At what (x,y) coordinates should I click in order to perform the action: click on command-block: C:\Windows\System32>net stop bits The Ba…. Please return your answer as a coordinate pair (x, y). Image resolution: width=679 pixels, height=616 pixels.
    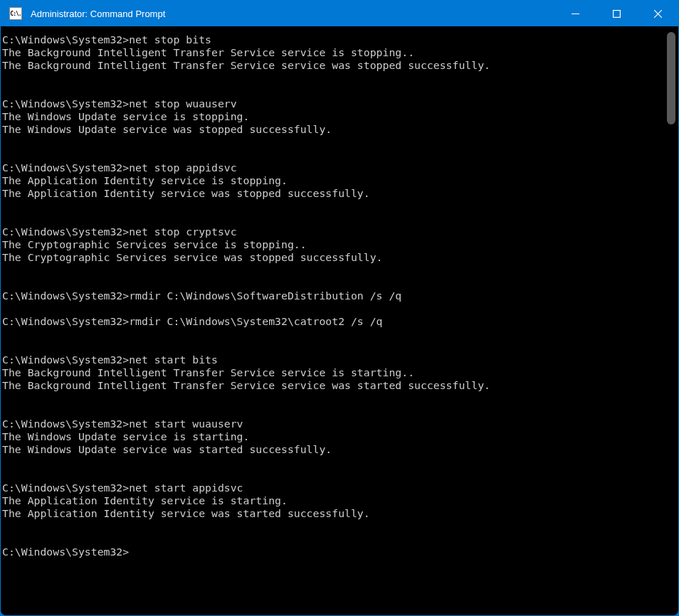
    Looking at the image, I should click on (340, 53).